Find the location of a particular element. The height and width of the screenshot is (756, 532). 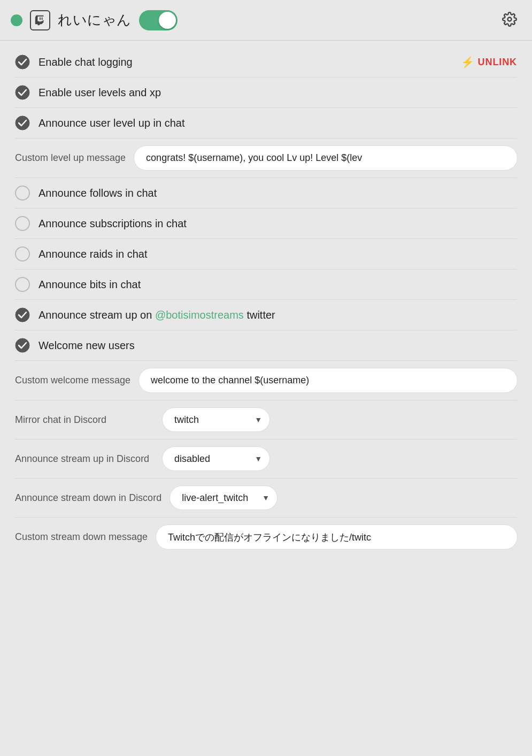

custom-welcome-row: Custom welcome message is located at coordinates (266, 381).